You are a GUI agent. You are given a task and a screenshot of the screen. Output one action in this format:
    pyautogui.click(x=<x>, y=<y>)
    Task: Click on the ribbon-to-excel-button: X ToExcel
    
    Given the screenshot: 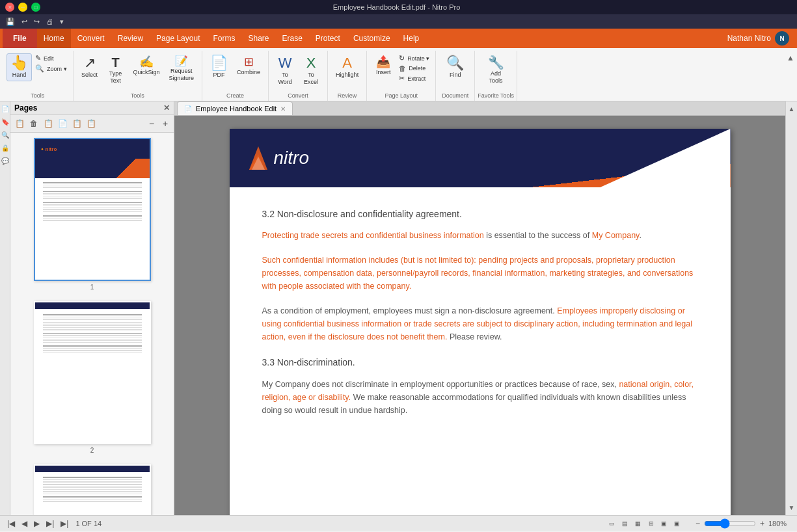 What is the action you would take?
    pyautogui.click(x=311, y=71)
    